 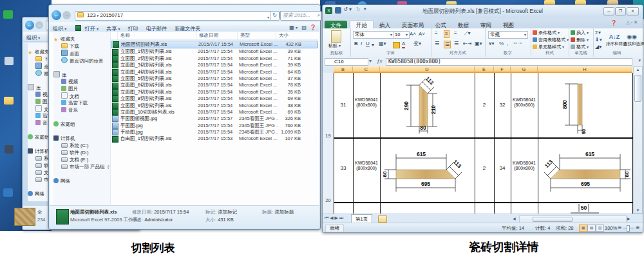 I want to click on file-row: 自由面_1切割砖列表.xls2015/7/17 15:53Microsoft E…, so click(x=214, y=139).